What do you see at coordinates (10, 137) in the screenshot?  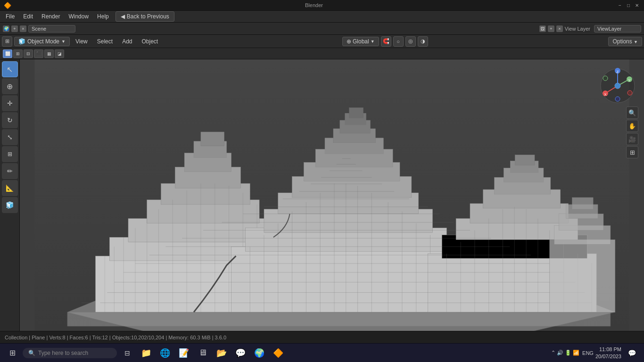 I see `scale-tool-button: ⤡` at bounding box center [10, 137].